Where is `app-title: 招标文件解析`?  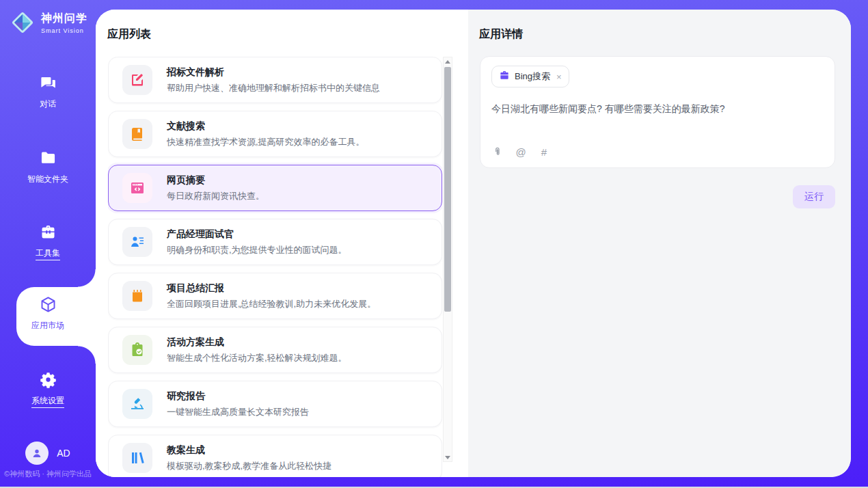
app-title: 招标文件解析 is located at coordinates (273, 72).